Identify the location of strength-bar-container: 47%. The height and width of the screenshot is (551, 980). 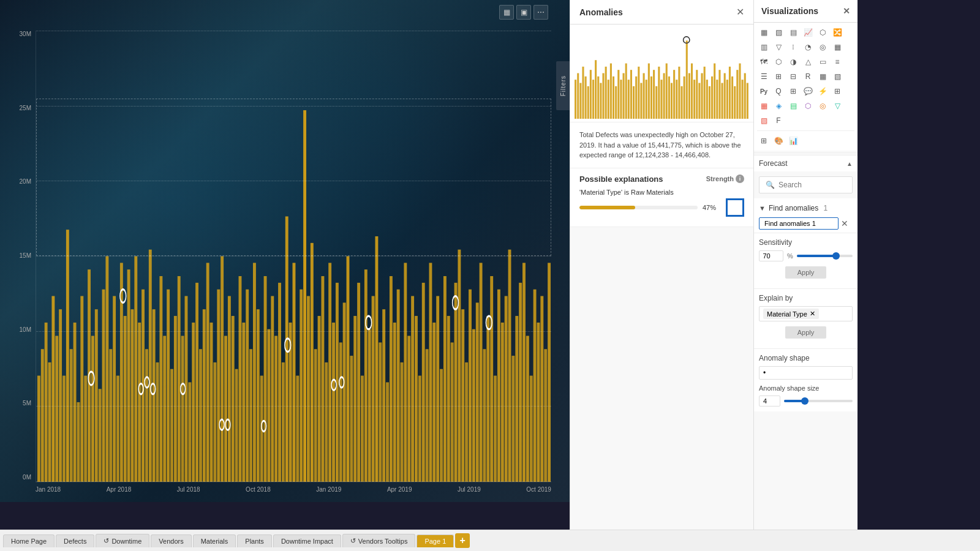
(662, 208).